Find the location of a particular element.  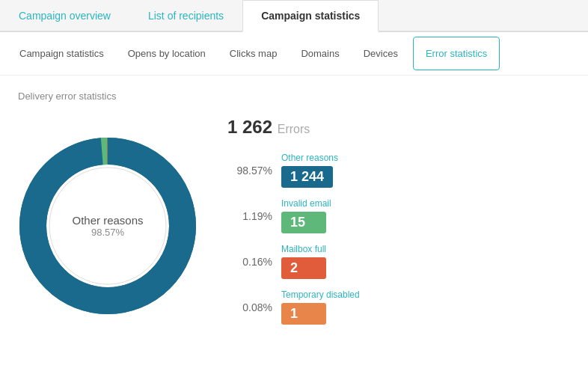

subtab-campaign-statistics: Campaign statistics is located at coordinates (61, 54).